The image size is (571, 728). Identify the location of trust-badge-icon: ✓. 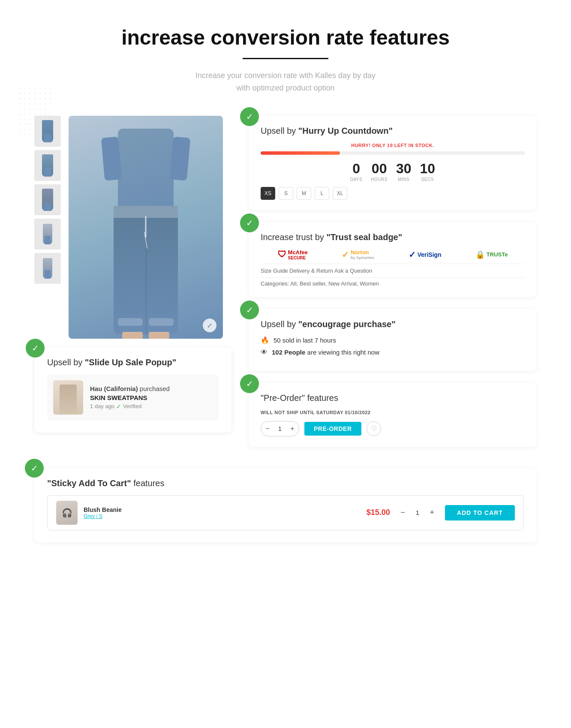
(249, 223).